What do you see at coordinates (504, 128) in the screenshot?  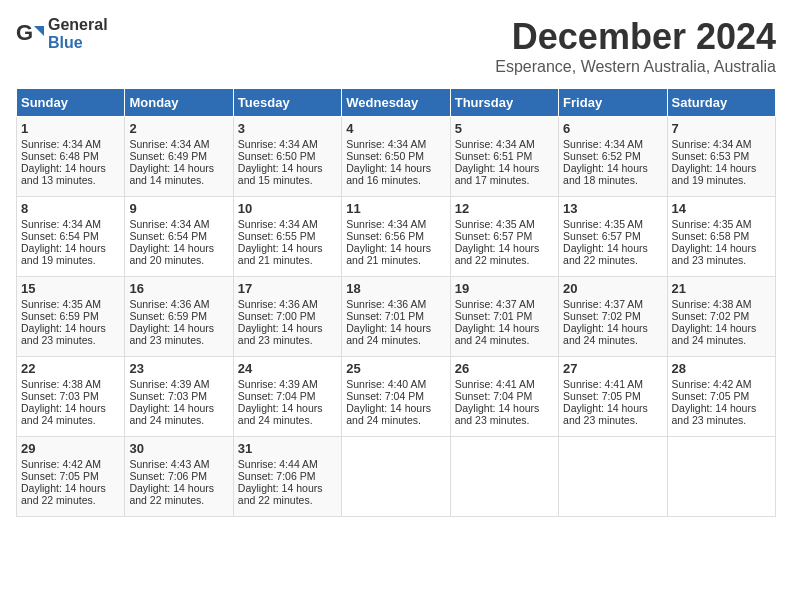 I see `day-number: 5` at bounding box center [504, 128].